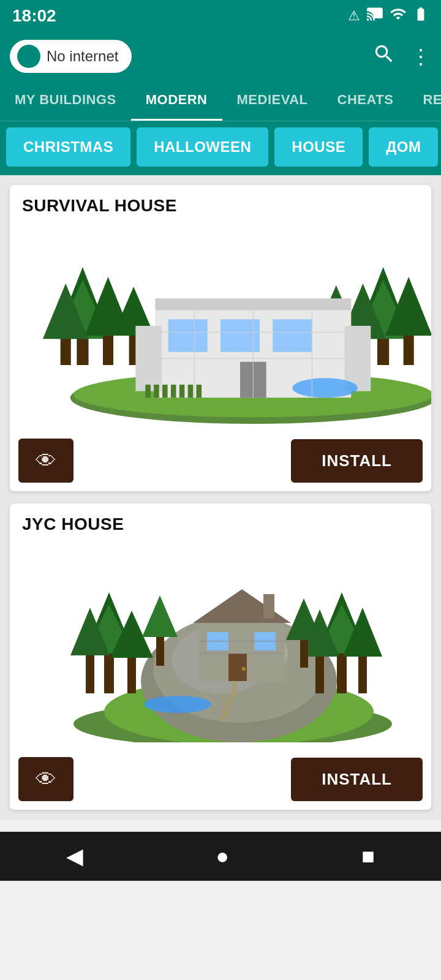  Describe the element at coordinates (46, 461) in the screenshot. I see `eye-icon-survival: 👁` at that location.